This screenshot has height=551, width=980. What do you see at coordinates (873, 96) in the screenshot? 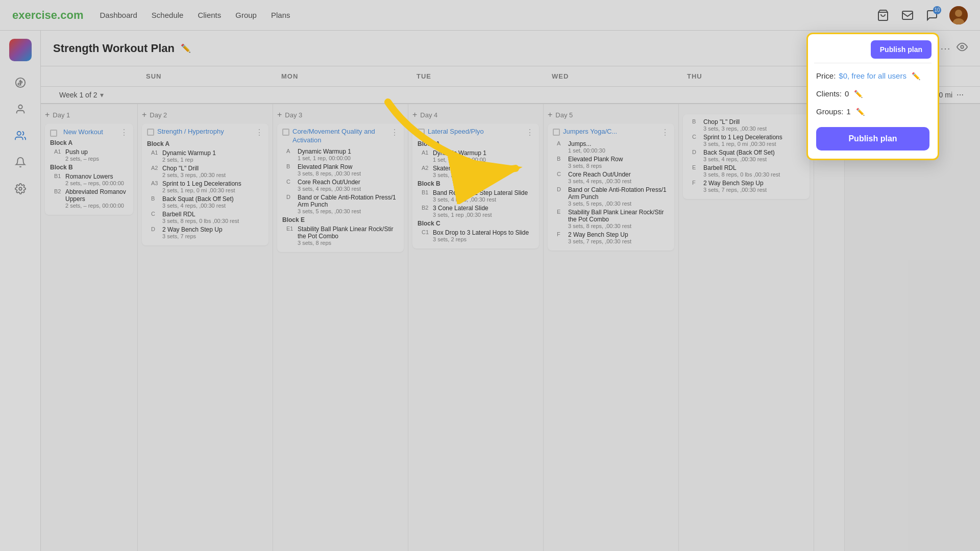
I see `publish-plan-popup: Publish plan Price: $0, free for all use…` at bounding box center [873, 96].